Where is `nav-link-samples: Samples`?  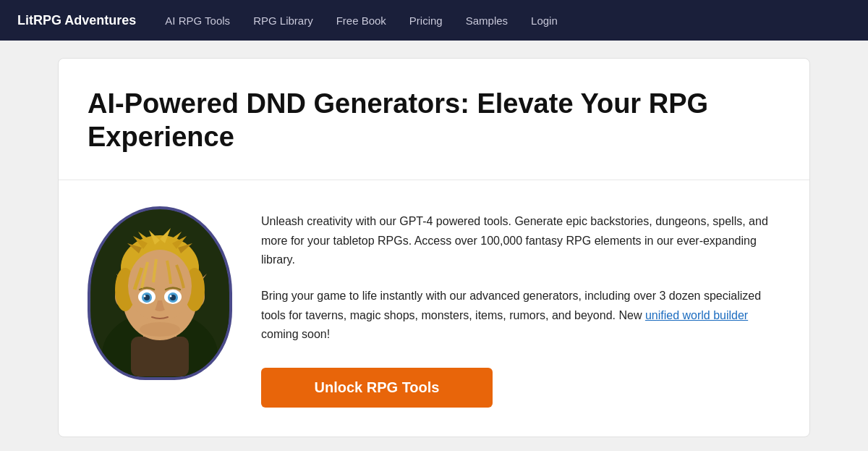
nav-link-samples: Samples is located at coordinates (487, 20).